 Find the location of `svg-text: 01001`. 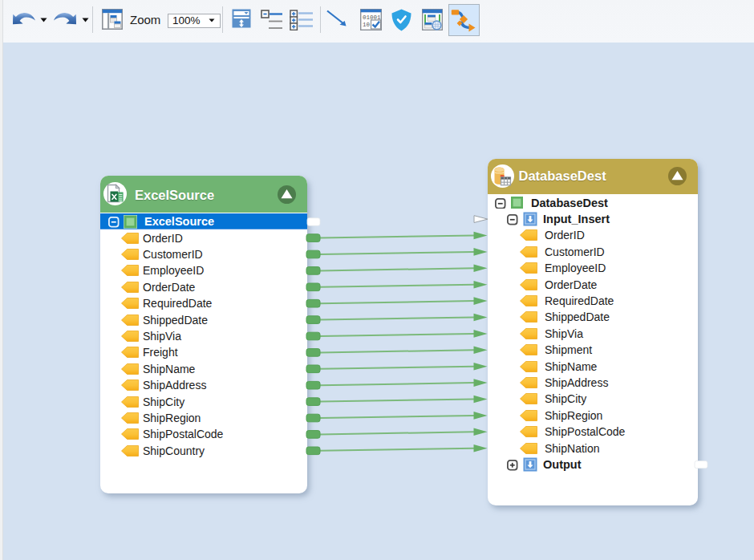

svg-text: 01001 is located at coordinates (372, 18).